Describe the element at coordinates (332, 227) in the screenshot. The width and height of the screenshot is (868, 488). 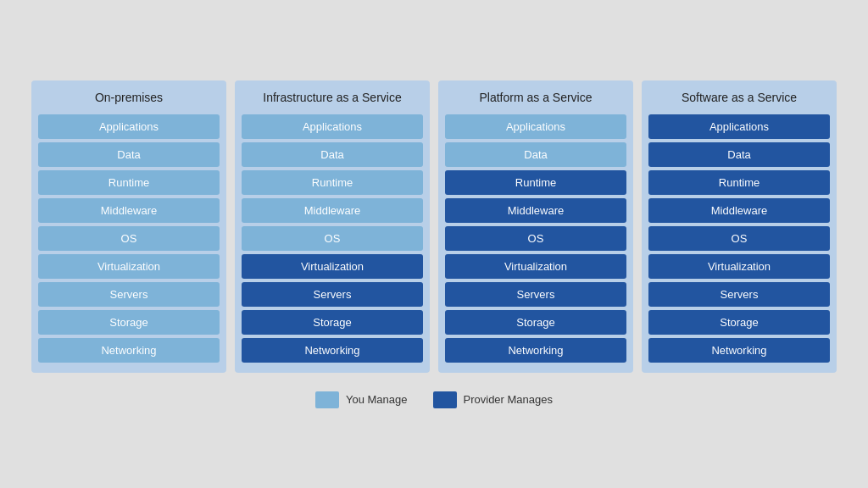
I see `column-iaas: Infrastructure as a ServiceApplicationsD…` at that location.